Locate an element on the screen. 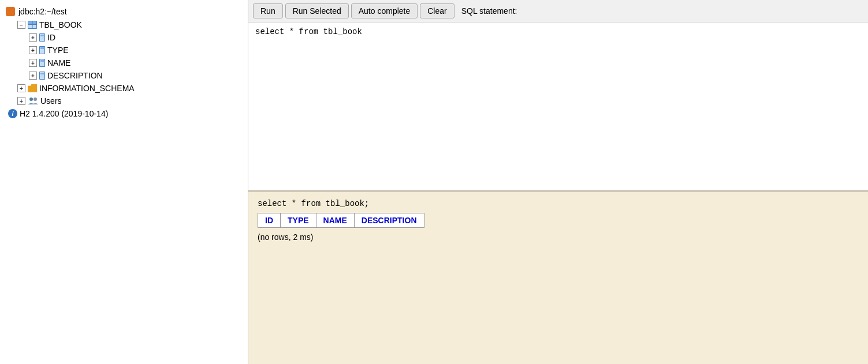 This screenshot has height=364, width=868. results-status: (no rows, 2 ms) is located at coordinates (558, 237).